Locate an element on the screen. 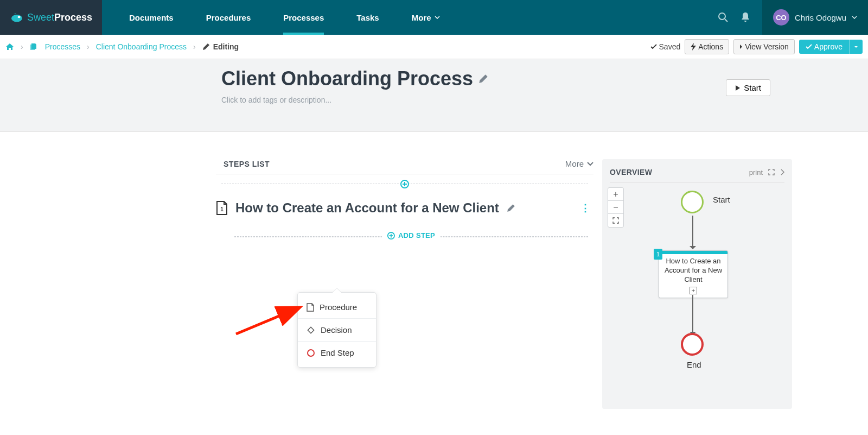 This screenshot has height=435, width=868. flow-start-node is located at coordinates (692, 202).